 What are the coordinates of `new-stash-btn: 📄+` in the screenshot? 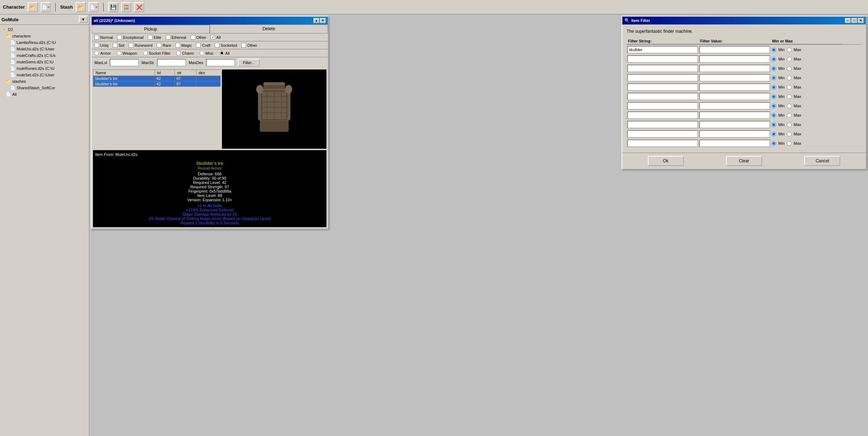 It's located at (94, 7).